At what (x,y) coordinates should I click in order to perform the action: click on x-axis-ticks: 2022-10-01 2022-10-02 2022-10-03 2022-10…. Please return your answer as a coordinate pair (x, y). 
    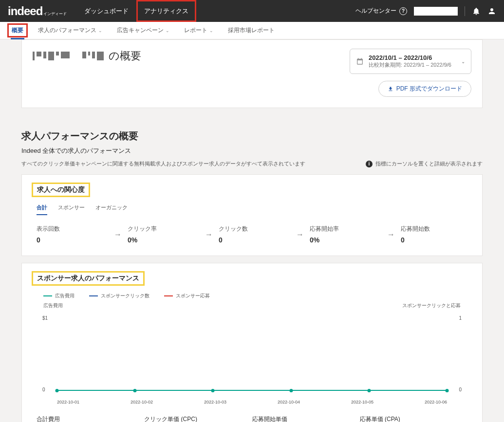
    Looking at the image, I should click on (252, 402).